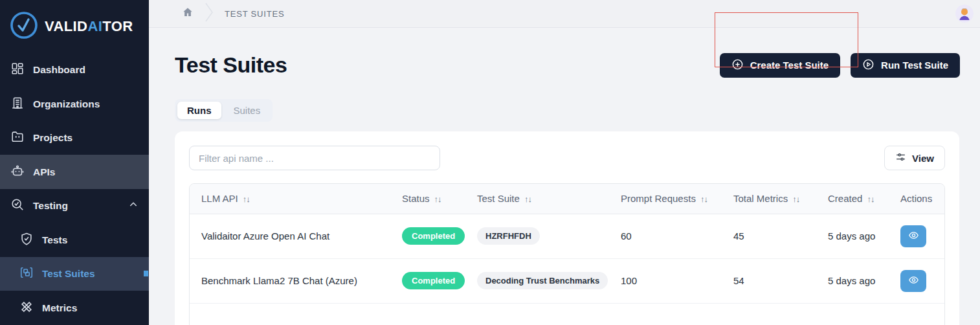  What do you see at coordinates (564, 53) in the screenshot?
I see `page-header: Test Suites Create Test Suite Run Test S…` at bounding box center [564, 53].